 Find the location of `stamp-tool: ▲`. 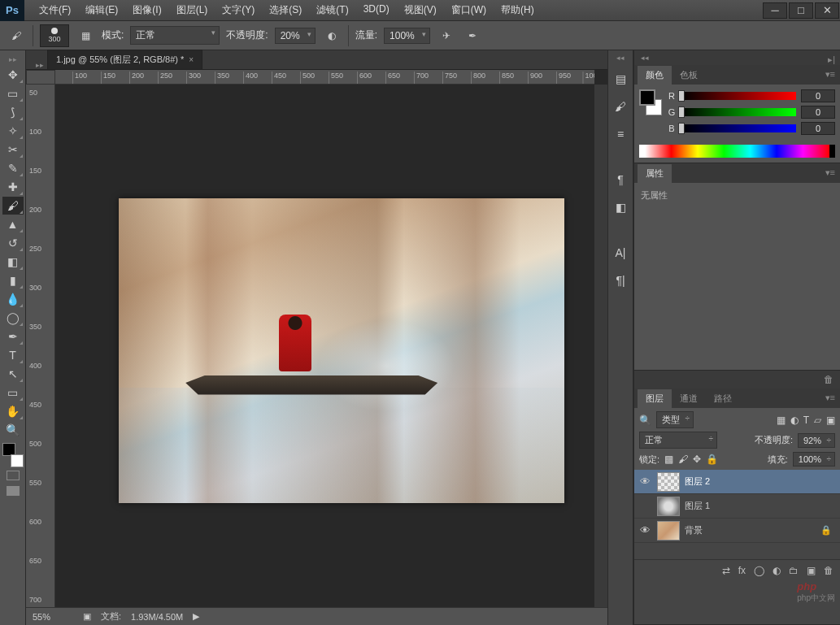

stamp-tool: ▲ is located at coordinates (13, 224).